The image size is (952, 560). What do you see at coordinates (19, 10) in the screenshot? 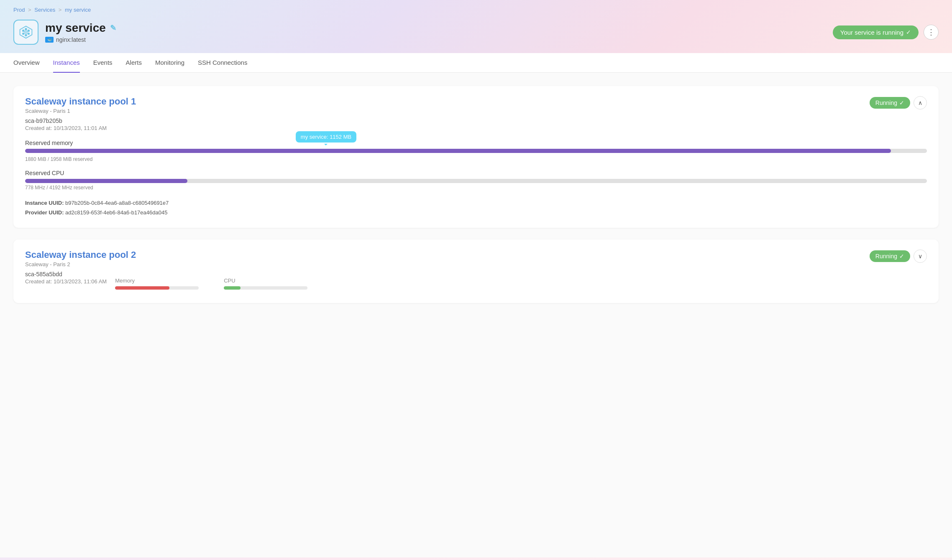
I see `breadcrumb-prod: Prod` at bounding box center [19, 10].